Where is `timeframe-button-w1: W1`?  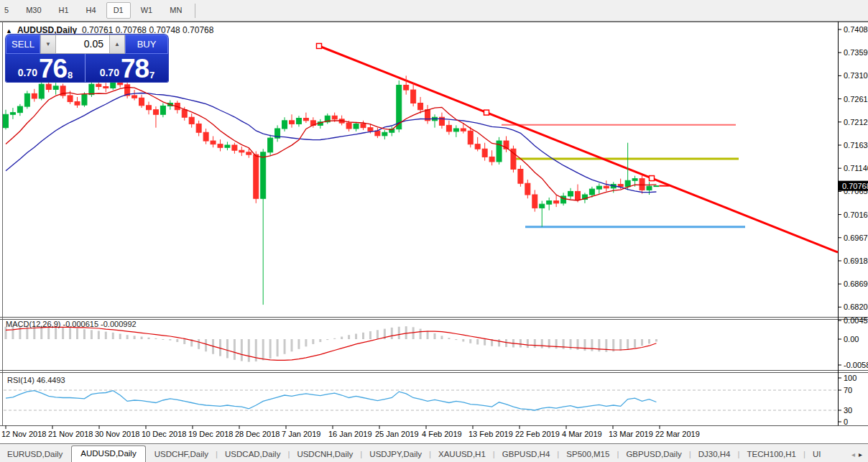
timeframe-button-w1: W1 is located at coordinates (147, 10).